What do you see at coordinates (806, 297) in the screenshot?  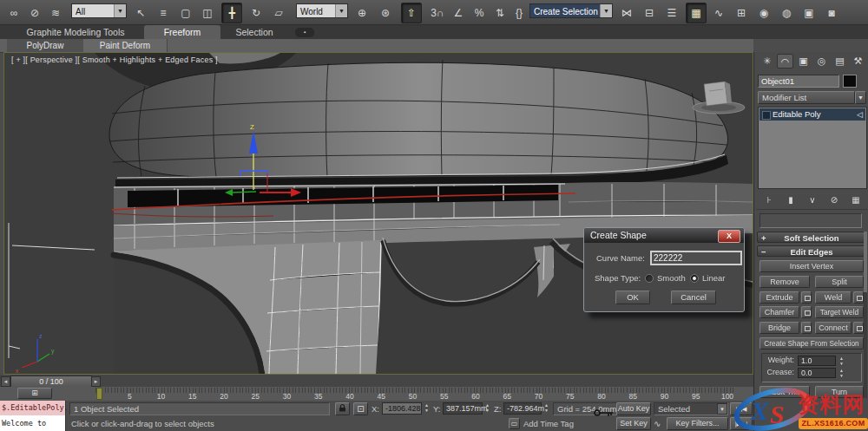 I see `extrude-settings-button` at bounding box center [806, 297].